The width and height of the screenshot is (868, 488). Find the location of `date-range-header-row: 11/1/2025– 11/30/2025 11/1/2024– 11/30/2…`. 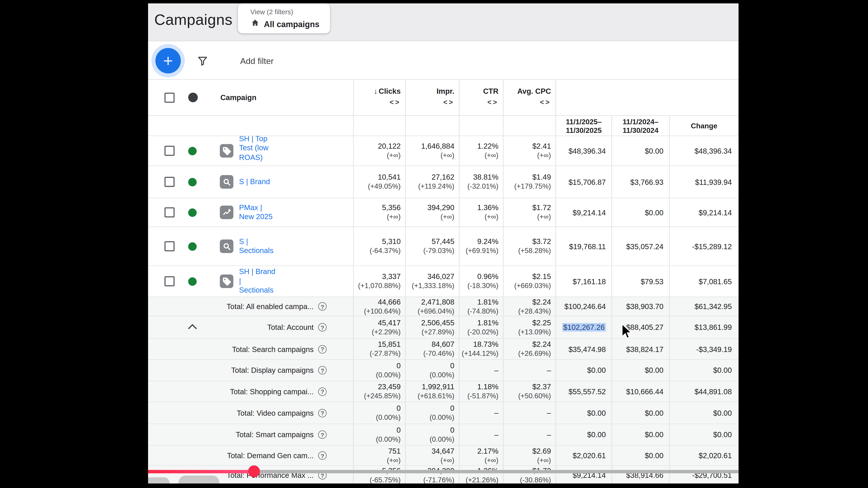

date-range-header-row: 11/1/2025– 11/30/2025 11/1/2024– 11/30/2… is located at coordinates (443, 126).